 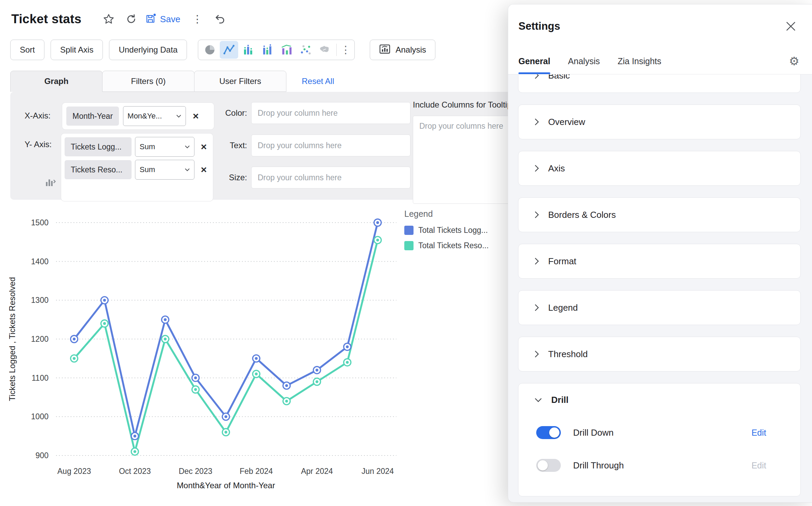 I want to click on svg-text: 1500, so click(x=40, y=223).